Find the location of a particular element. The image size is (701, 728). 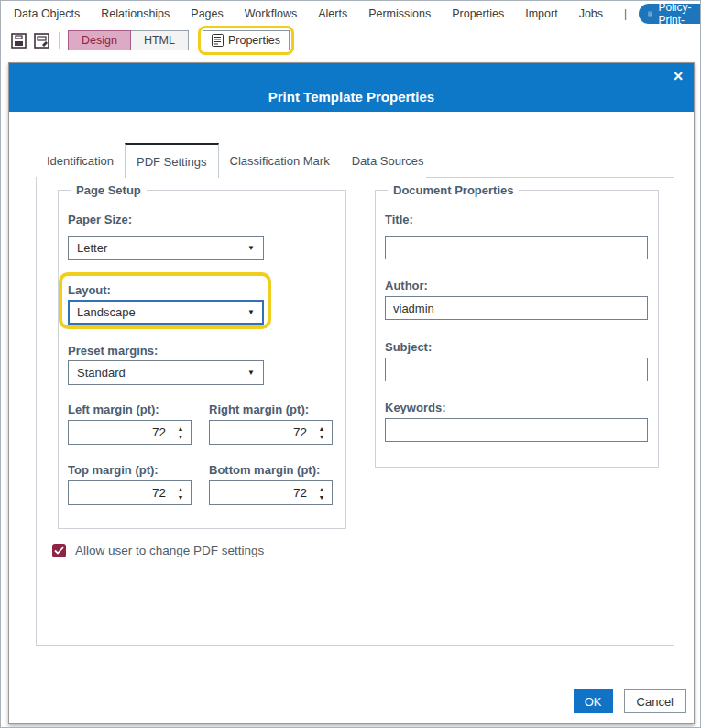

open-document-tab: Auto-Policy-Print-Templ... * ✕ is located at coordinates (670, 14).